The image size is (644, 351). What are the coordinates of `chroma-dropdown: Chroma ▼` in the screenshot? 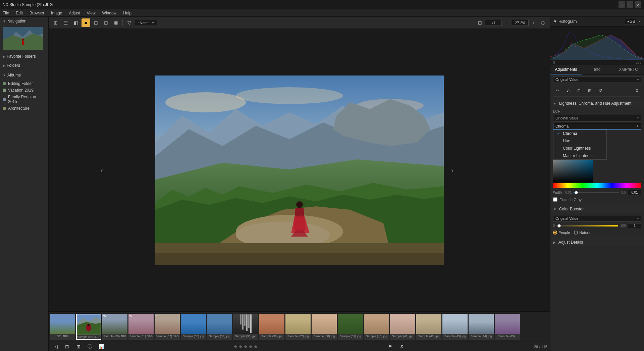 It's located at (597, 126).